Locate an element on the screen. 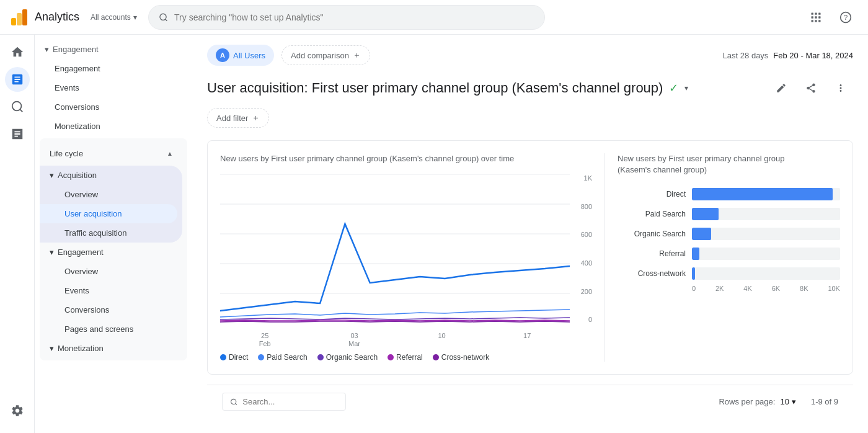 The width and height of the screenshot is (868, 433). chevron-right-monetization-icon: ▾ is located at coordinates (52, 349).